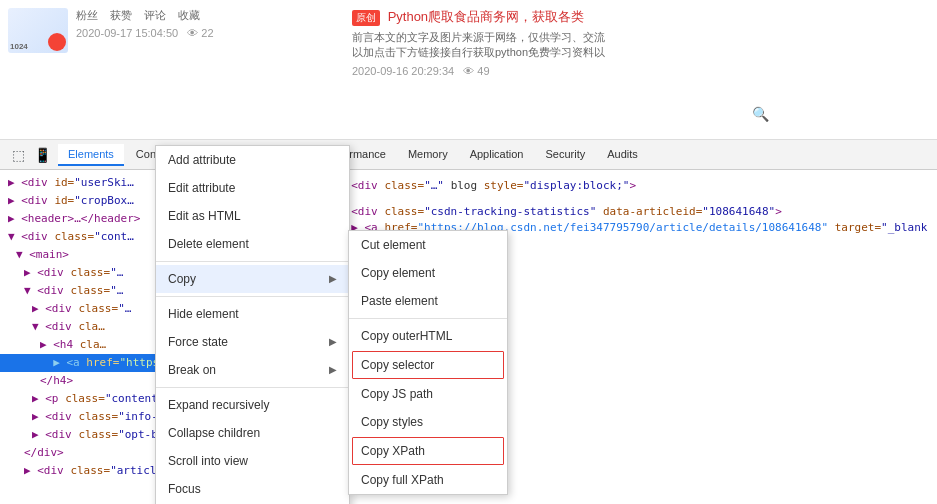  What do you see at coordinates (366, 18) in the screenshot?
I see `original-badge: 原创` at bounding box center [366, 18].